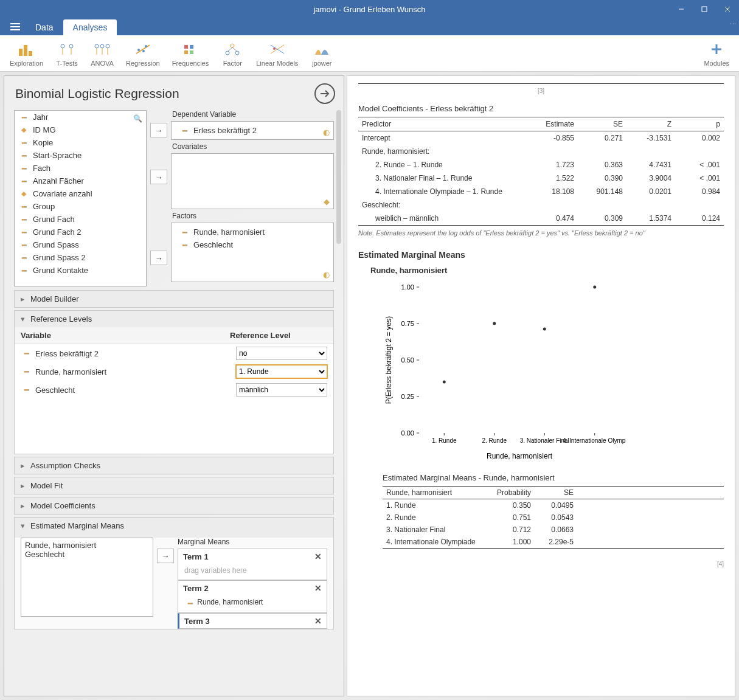  I want to click on section-model-fit-header: ▸Model Fit, so click(174, 485).